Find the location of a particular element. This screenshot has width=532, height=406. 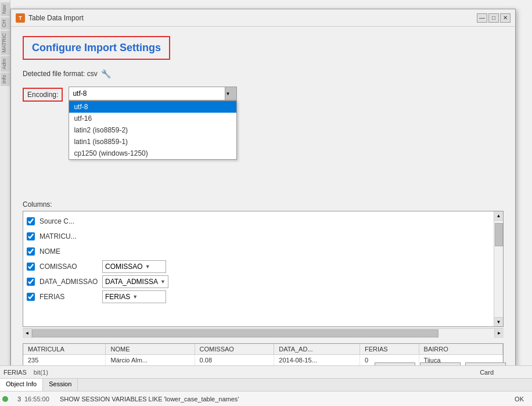

column-row-ferias: FERIAS FERIAS ▼ is located at coordinates (263, 297).